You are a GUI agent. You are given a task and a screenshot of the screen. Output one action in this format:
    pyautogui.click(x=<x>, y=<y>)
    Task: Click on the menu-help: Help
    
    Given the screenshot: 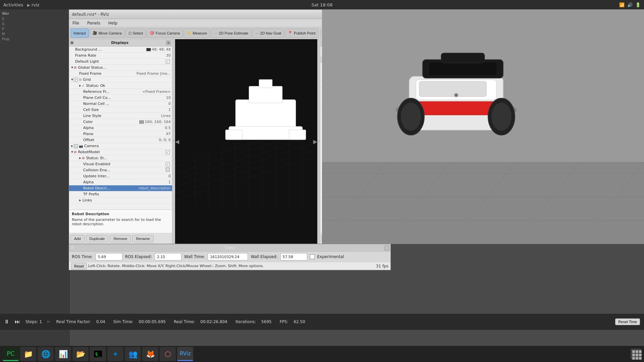 What is the action you would take?
    pyautogui.click(x=113, y=23)
    